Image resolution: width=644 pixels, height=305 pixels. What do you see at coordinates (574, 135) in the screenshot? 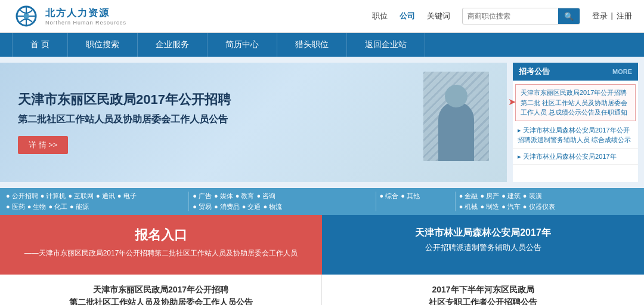
I see `sidebar-item-label-1: 天津市林业局森林公安局2017年公开招聘派遣制警务辅助人员 综合成绩公示` at bounding box center [574, 135].